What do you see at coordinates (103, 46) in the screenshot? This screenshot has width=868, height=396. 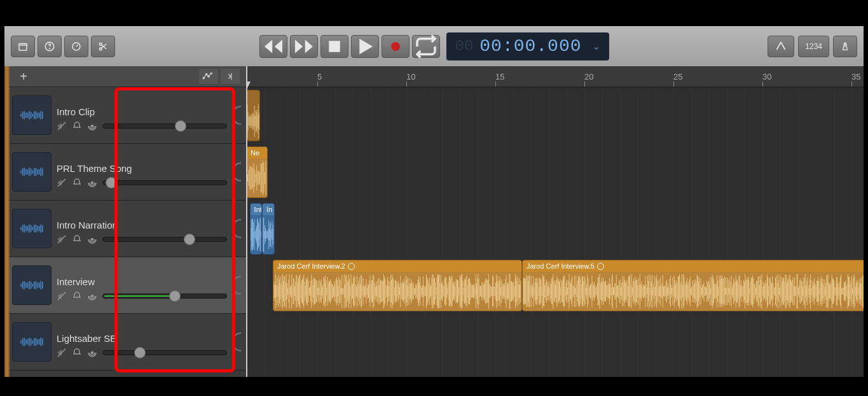 I see `scissors-button` at bounding box center [103, 46].